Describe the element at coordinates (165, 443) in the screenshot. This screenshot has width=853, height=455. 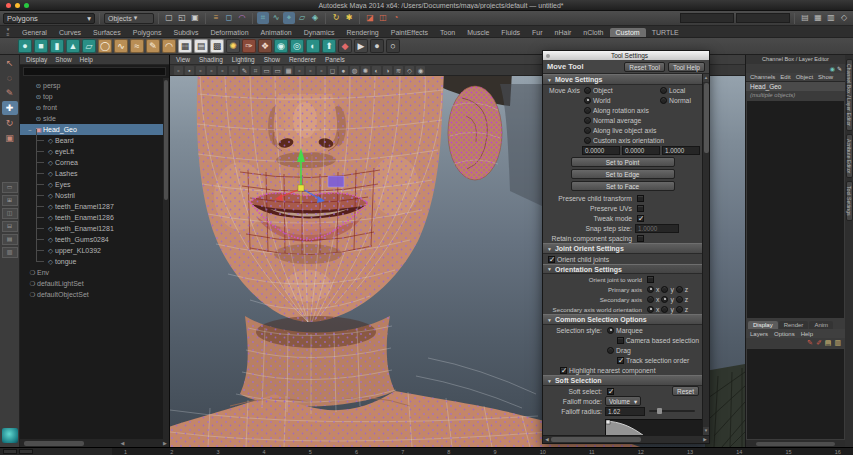
I see `scroll-right-icon: ▶` at that location.